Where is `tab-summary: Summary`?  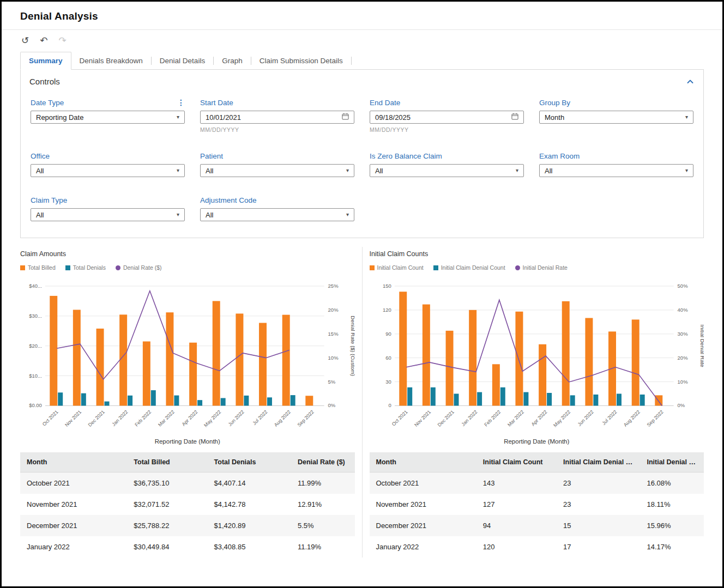 tab-summary: Summary is located at coordinates (46, 61).